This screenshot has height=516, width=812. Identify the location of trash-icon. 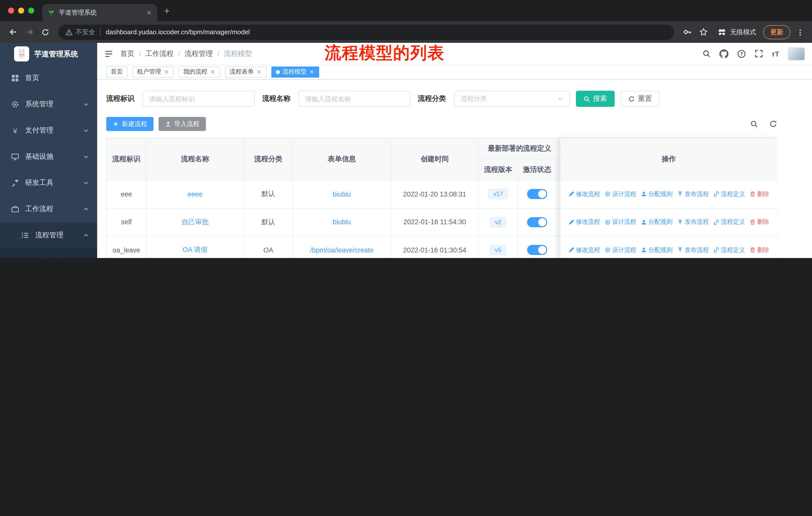
(753, 194).